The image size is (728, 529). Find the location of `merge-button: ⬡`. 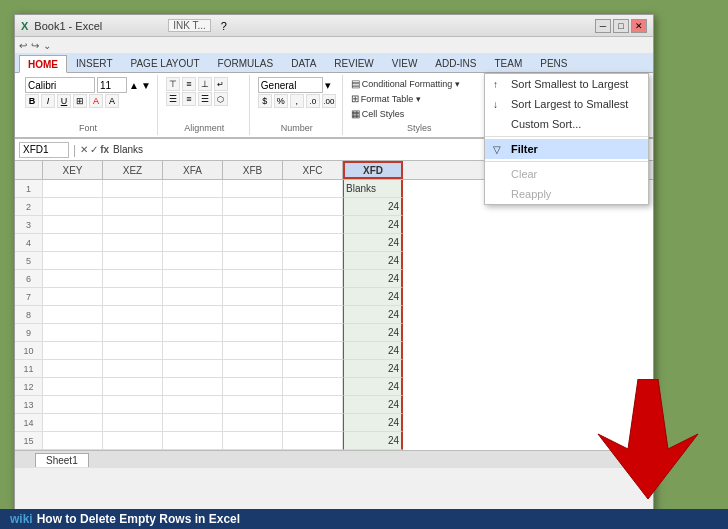

merge-button: ⬡ is located at coordinates (221, 99).